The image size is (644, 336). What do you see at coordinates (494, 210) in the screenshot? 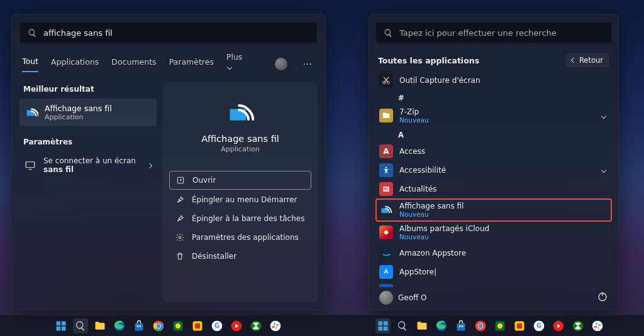
I see `app-row-wireless-display: Affichage sans filNouveau` at bounding box center [494, 210].